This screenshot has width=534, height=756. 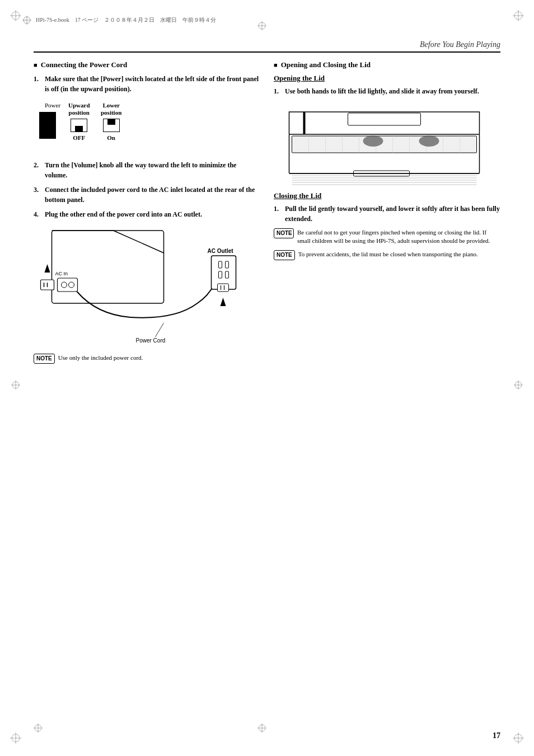 I want to click on step-4-num: 4., so click(x=38, y=214).